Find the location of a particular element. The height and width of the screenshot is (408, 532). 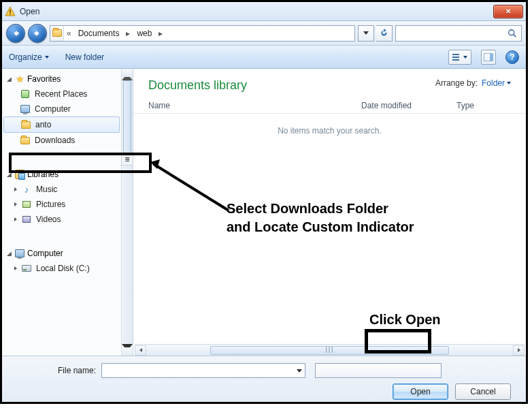

annotation-highlight-downloads is located at coordinates (80, 163).